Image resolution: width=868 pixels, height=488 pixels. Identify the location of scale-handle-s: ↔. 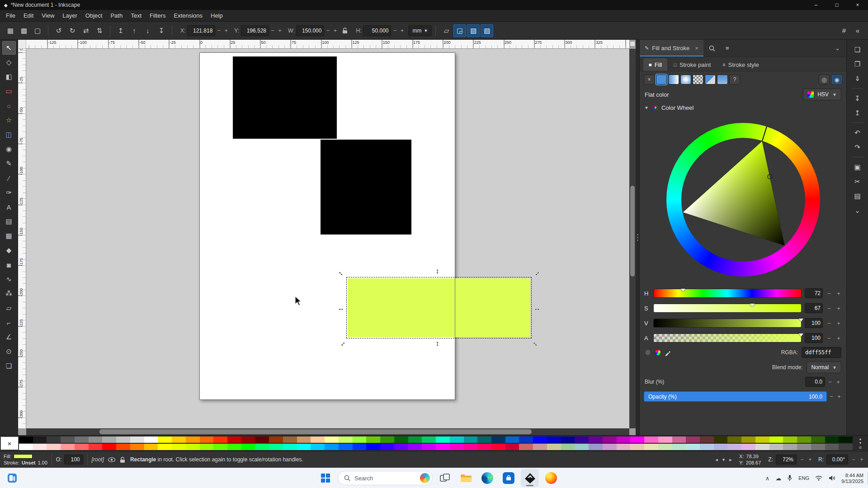
(439, 344).